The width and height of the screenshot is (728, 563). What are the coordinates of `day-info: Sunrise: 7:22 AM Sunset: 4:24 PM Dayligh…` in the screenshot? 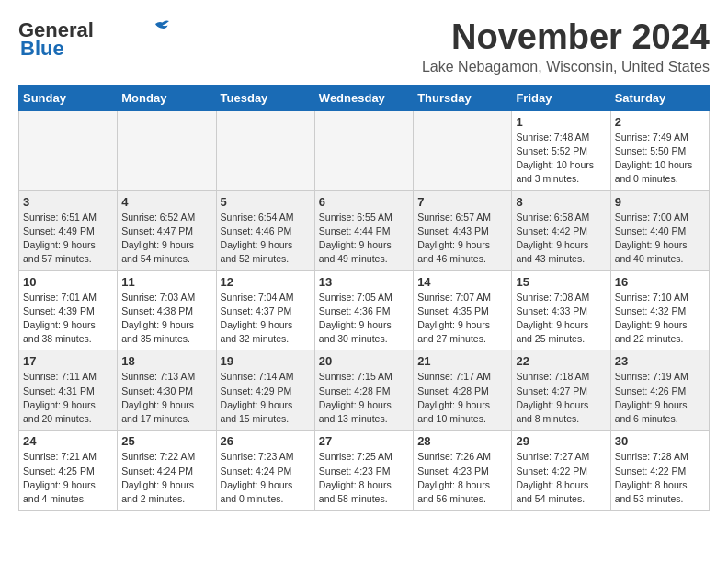 It's located at (166, 478).